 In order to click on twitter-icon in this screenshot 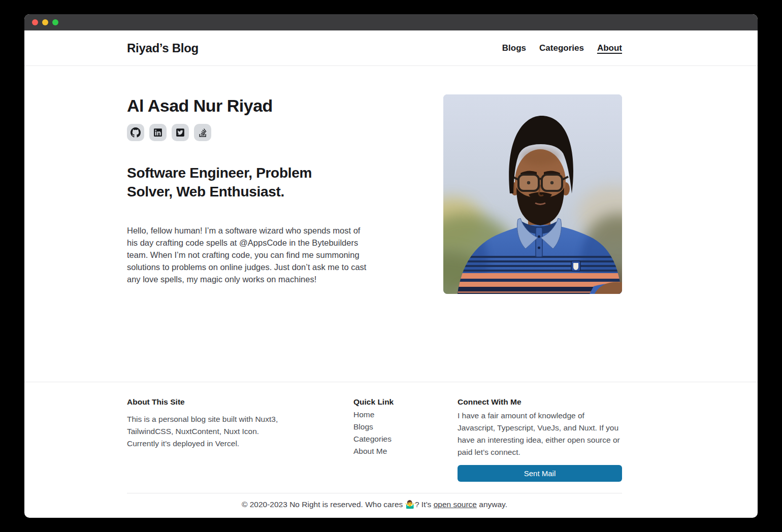, I will do `click(180, 132)`.